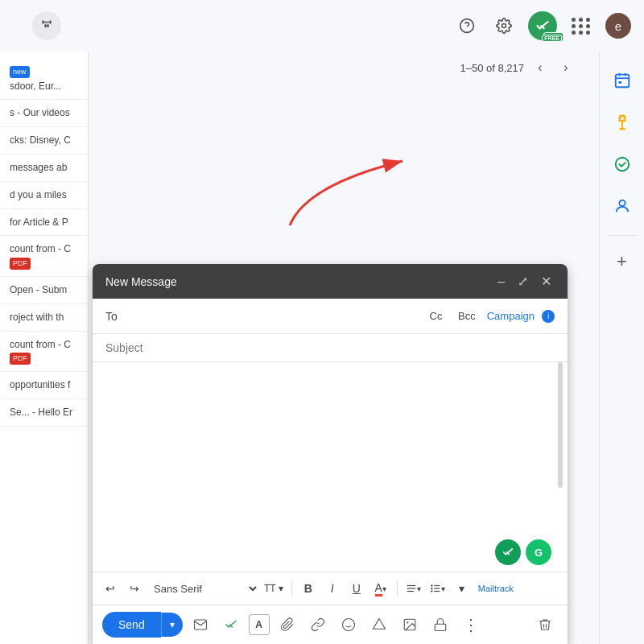  I want to click on send-btn-group: Send ▾, so click(142, 625).